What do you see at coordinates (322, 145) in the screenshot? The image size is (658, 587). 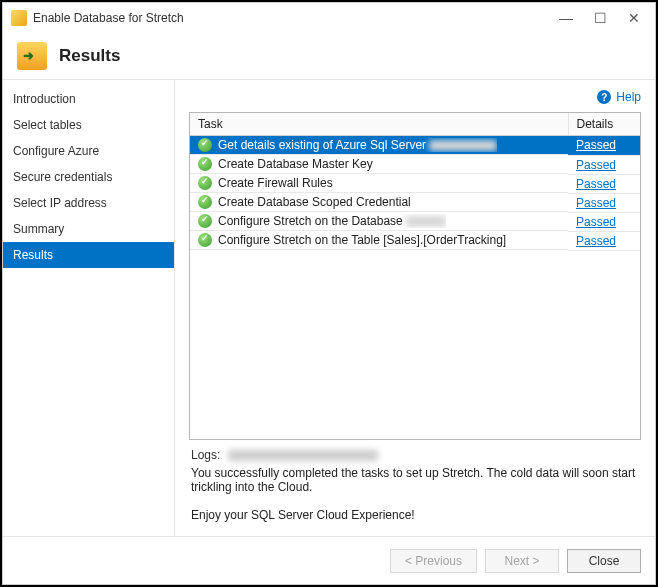 I see `task-text: Get details existing of Azure Sql Server` at bounding box center [322, 145].